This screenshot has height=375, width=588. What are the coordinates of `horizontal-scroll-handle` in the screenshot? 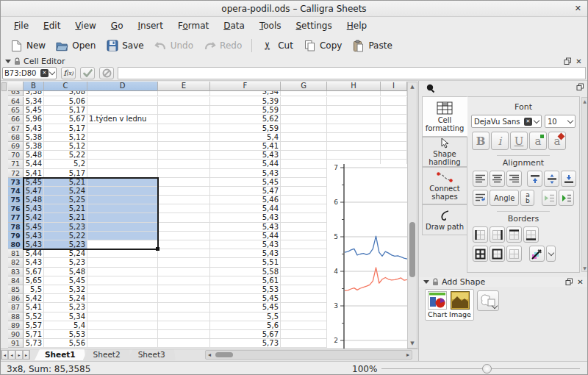 It's located at (224, 354).